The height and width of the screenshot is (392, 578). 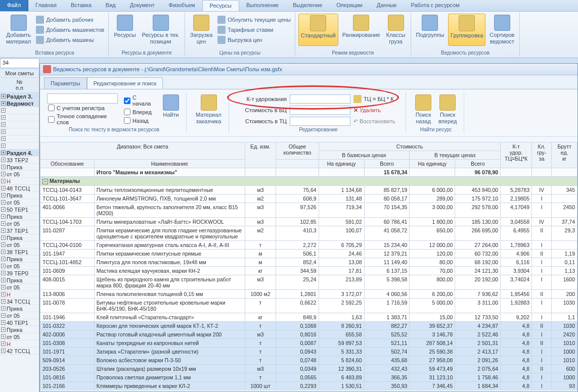 I want to click on menu-tab: Операции, so click(x=349, y=6).